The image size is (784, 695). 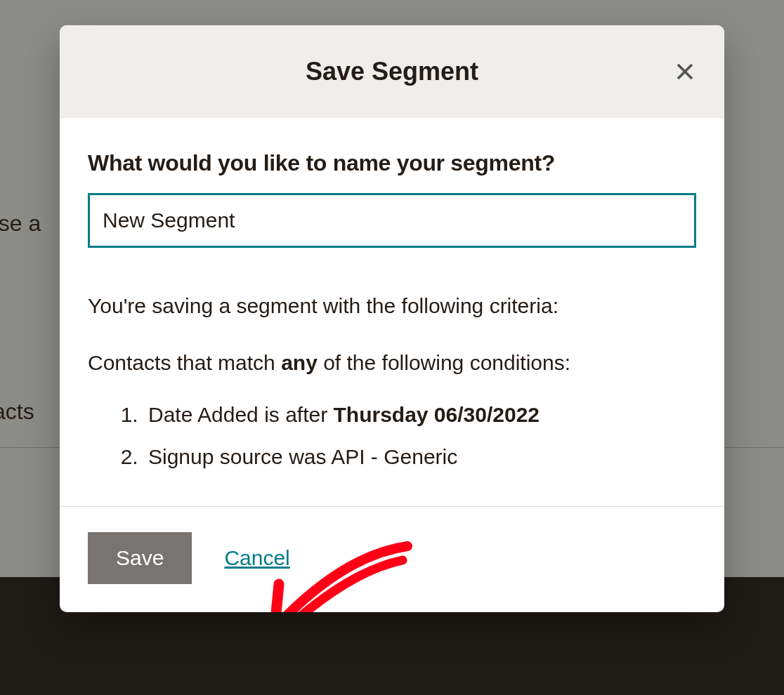 I want to click on condition-bold: Thursday 06/30/2022, so click(x=437, y=414).